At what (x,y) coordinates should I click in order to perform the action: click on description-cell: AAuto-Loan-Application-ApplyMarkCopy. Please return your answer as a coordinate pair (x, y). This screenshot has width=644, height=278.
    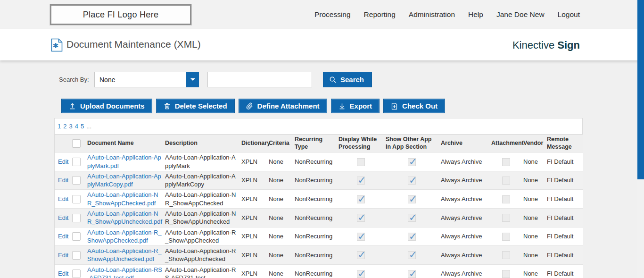
    Looking at the image, I should click on (201, 180).